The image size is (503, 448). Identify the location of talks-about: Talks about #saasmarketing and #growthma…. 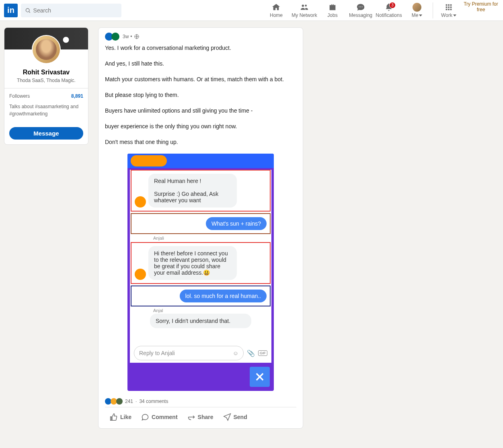
(46, 110).